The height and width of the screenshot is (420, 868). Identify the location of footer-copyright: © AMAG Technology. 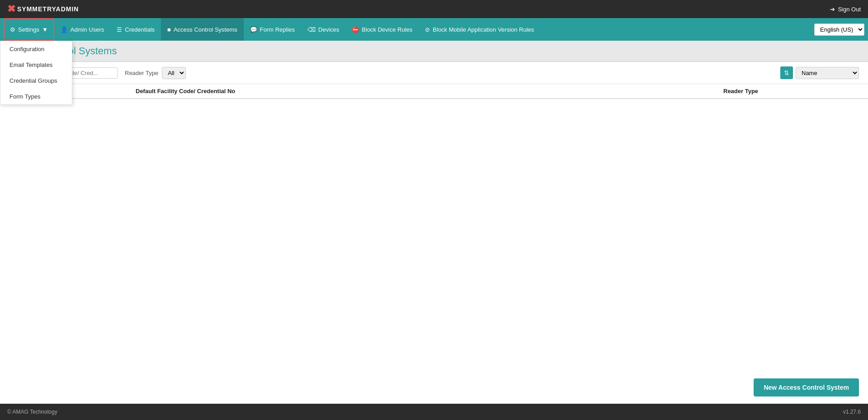
(33, 412).